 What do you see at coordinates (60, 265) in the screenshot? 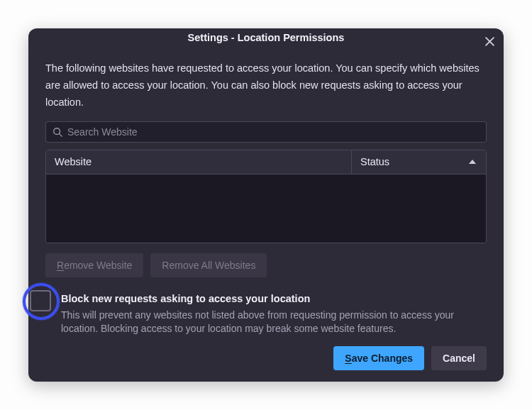
I see `remove-website-accelerator: R` at bounding box center [60, 265].